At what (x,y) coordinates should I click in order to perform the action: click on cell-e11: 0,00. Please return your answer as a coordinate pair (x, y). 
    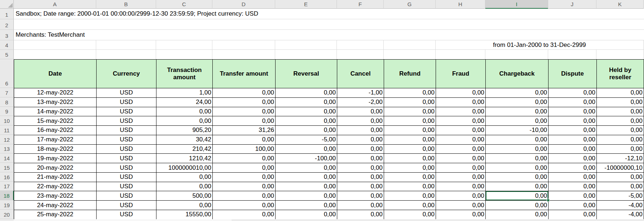
    Looking at the image, I should click on (306, 130).